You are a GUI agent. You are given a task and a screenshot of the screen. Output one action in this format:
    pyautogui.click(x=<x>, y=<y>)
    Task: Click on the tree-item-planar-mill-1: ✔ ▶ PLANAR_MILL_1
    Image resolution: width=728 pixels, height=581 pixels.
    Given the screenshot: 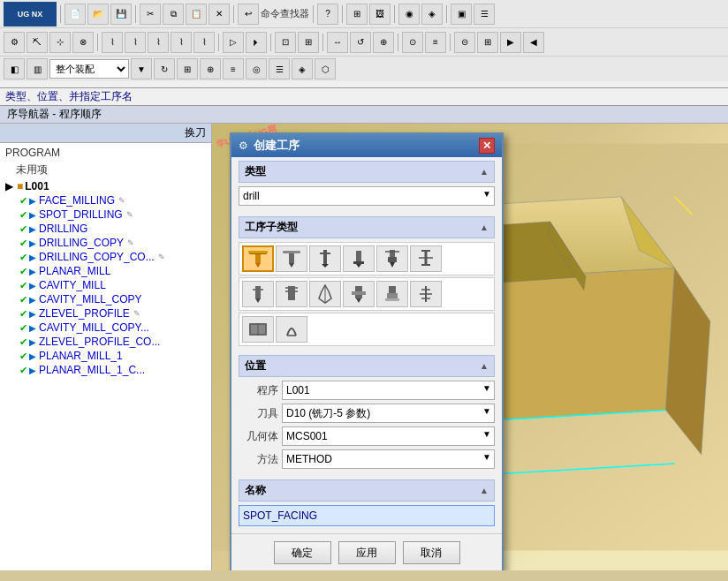 What is the action you would take?
    pyautogui.click(x=106, y=356)
    